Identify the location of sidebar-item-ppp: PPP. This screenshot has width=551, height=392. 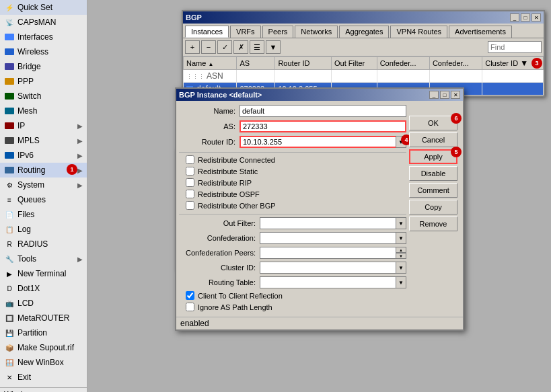
(43, 81).